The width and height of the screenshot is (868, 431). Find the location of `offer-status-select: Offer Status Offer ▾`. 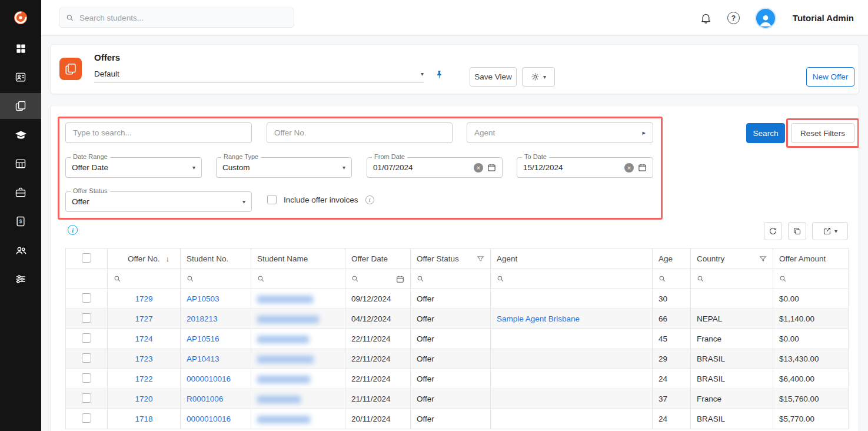

offer-status-select: Offer Status Offer ▾ is located at coordinates (159, 201).